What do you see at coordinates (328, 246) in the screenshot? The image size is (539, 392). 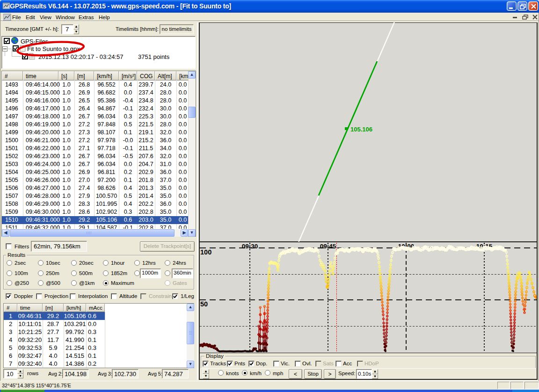 I see `svg-text: 09:45` at bounding box center [328, 246].